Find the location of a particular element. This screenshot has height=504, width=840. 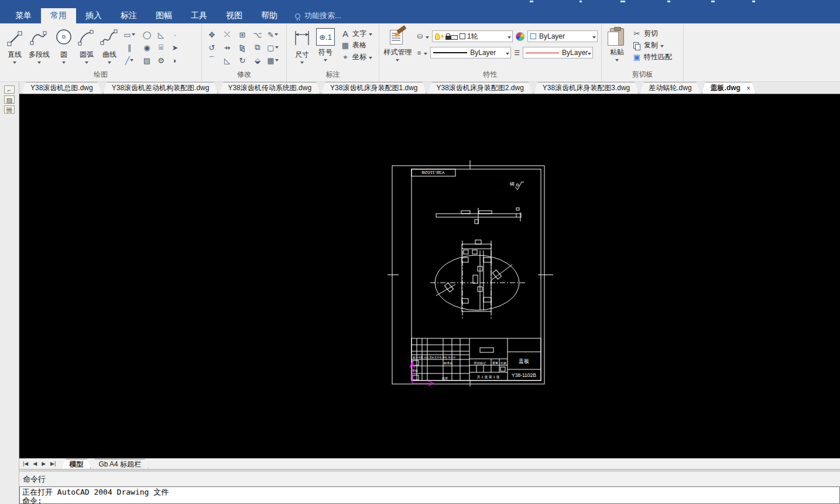

copy-obj-tool-icon: ⧉ is located at coordinates (258, 47).